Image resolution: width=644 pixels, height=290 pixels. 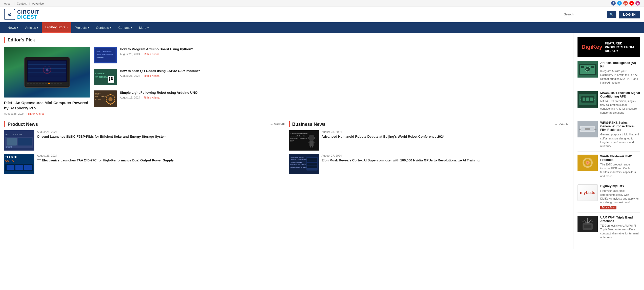 What do you see at coordinates (344, 71) in the screenshot?
I see `ep-list-title-1: How to scan QR Codes using ESP32-CAM mod…` at bounding box center [344, 71].